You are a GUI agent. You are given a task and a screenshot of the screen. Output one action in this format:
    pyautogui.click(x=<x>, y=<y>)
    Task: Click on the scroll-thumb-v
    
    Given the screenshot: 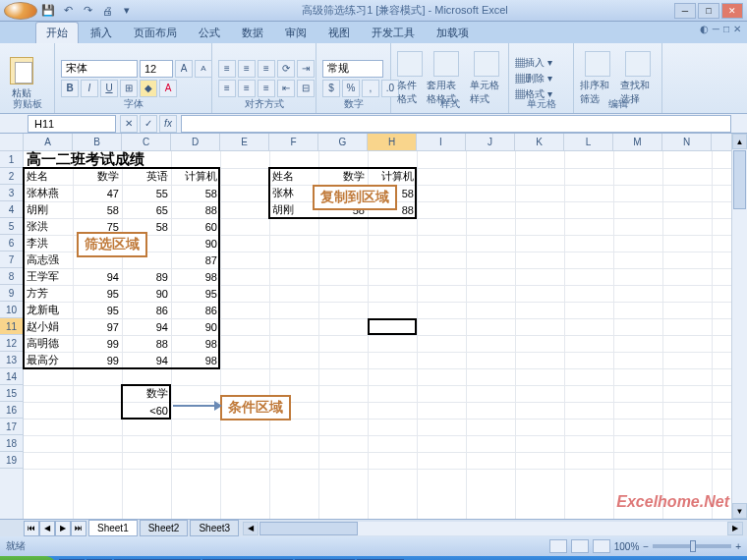 What is the action you would take?
    pyautogui.click(x=739, y=180)
    